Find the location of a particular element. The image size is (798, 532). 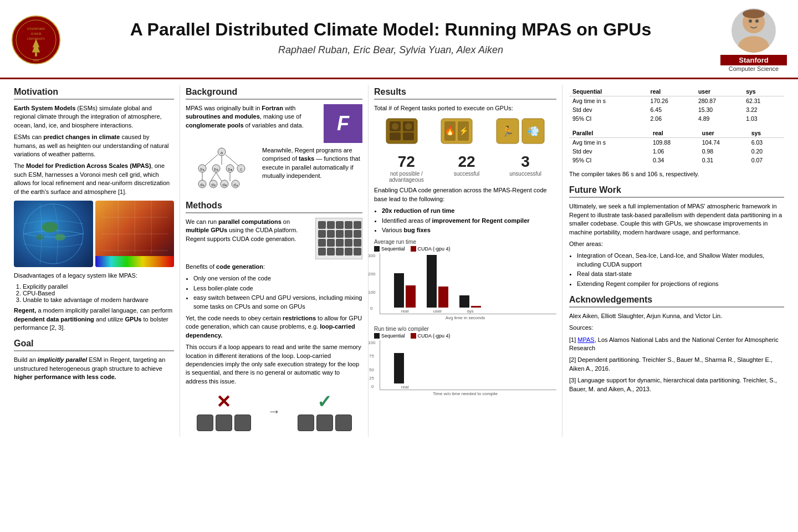

svg-text: JUNIOR is located at coordinates (36, 34).